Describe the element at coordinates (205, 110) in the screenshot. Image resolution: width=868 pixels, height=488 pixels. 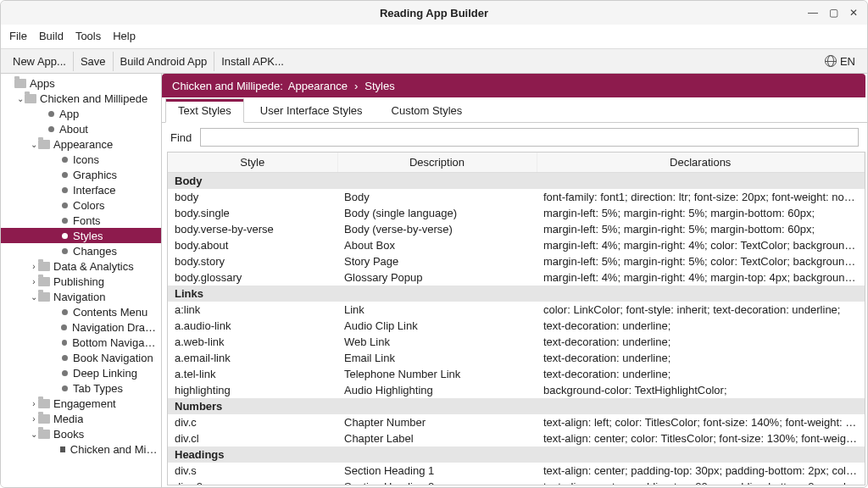
I see `tab-text-styles: Text Styles` at that location.